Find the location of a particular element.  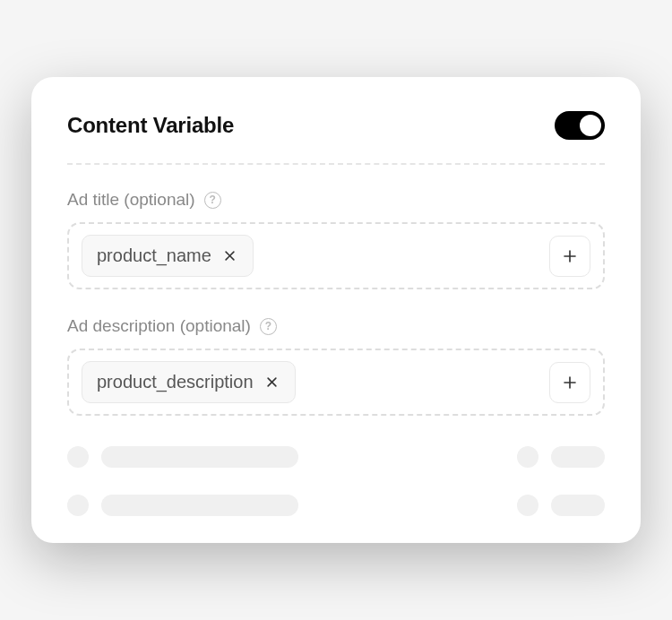

enable-toggle is located at coordinates (580, 125).